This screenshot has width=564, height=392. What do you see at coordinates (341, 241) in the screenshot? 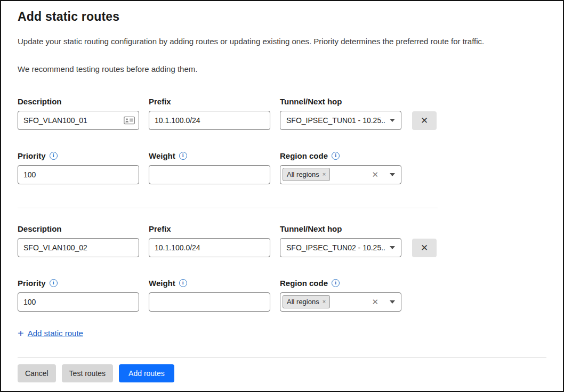
I see `tunnel-field-group: Tunnel/Next hop SFO_IPSEC_TUN02 - 10.25.…` at bounding box center [341, 241].